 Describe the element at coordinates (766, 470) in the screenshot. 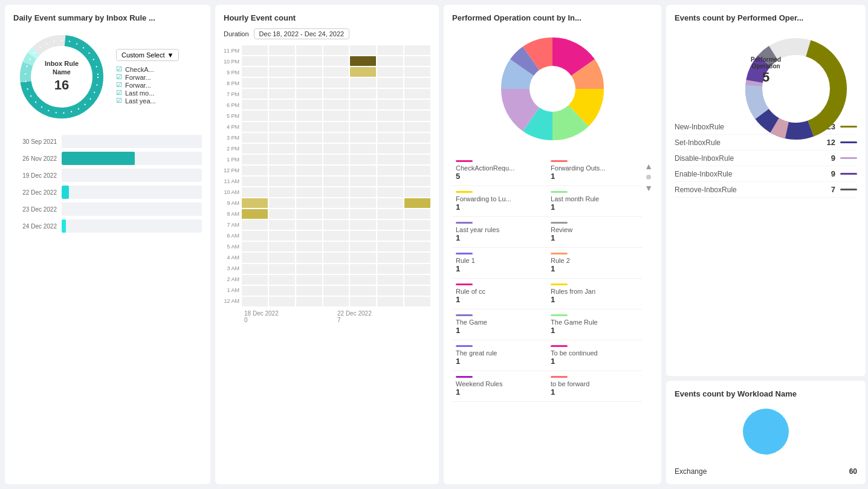

I see `workload-item: Exchange 60` at that location.